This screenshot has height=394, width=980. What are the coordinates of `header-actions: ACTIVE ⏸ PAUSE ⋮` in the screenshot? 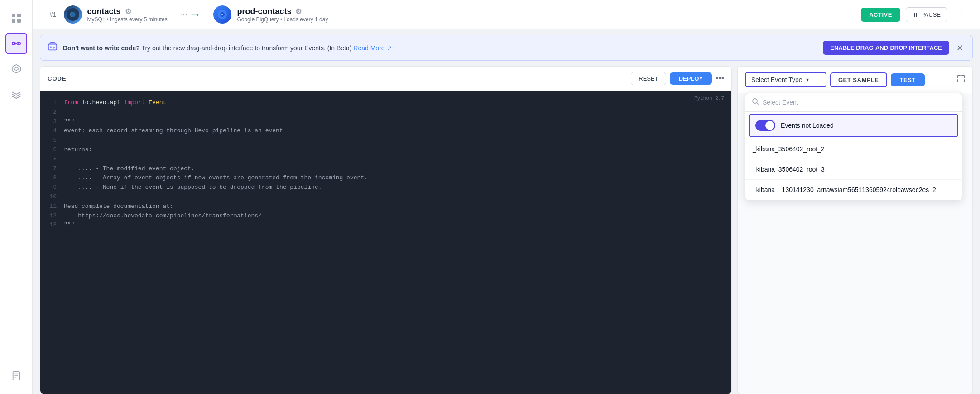 It's located at (915, 14).